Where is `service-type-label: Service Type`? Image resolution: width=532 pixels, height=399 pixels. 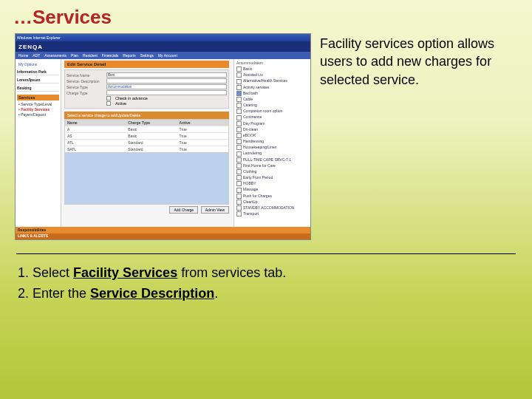
service-type-label: Service Type is located at coordinates (85, 87).